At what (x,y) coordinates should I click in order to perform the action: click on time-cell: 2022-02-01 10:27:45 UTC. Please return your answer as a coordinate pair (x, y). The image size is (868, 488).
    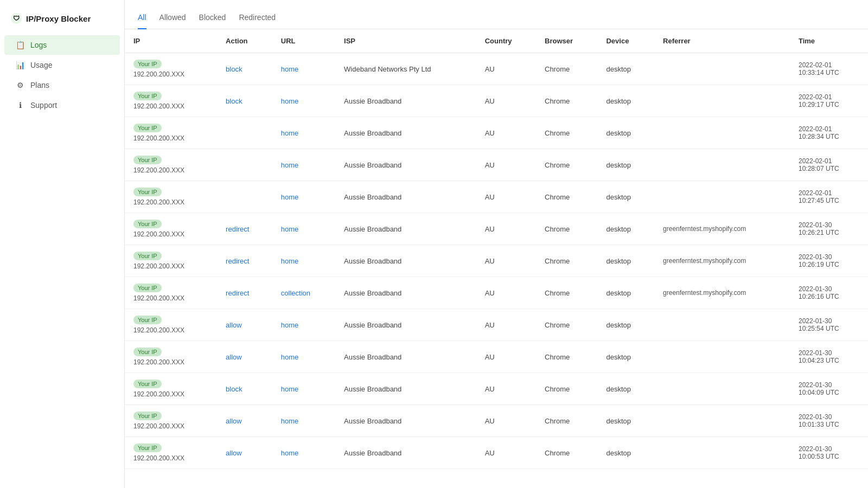
    Looking at the image, I should click on (829, 197).